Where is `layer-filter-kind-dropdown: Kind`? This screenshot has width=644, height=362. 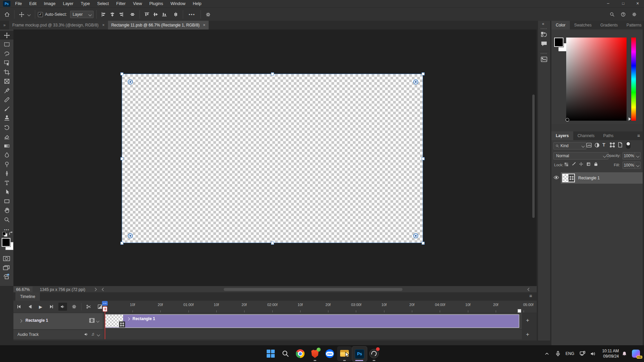 layer-filter-kind-dropdown: Kind is located at coordinates (570, 146).